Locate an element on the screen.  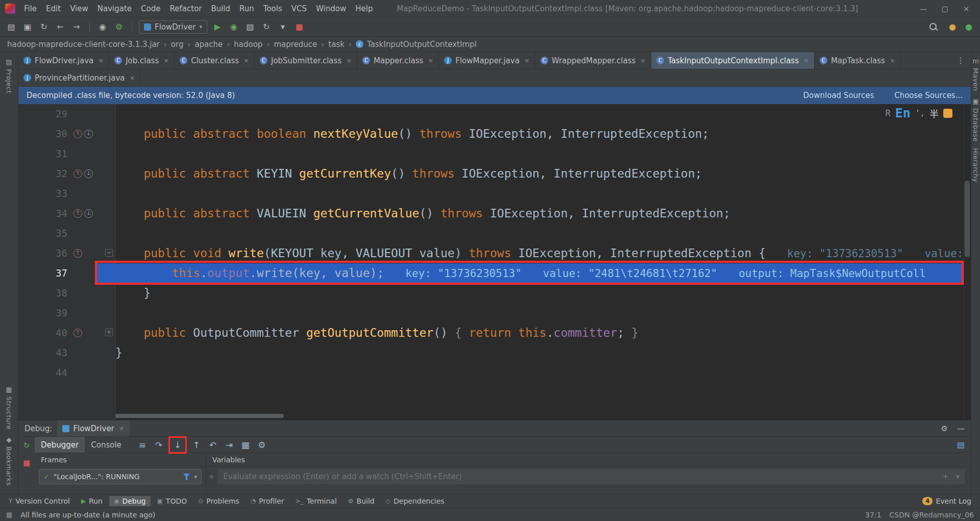
build-tool-button: ⚙Build is located at coordinates (361, 501).